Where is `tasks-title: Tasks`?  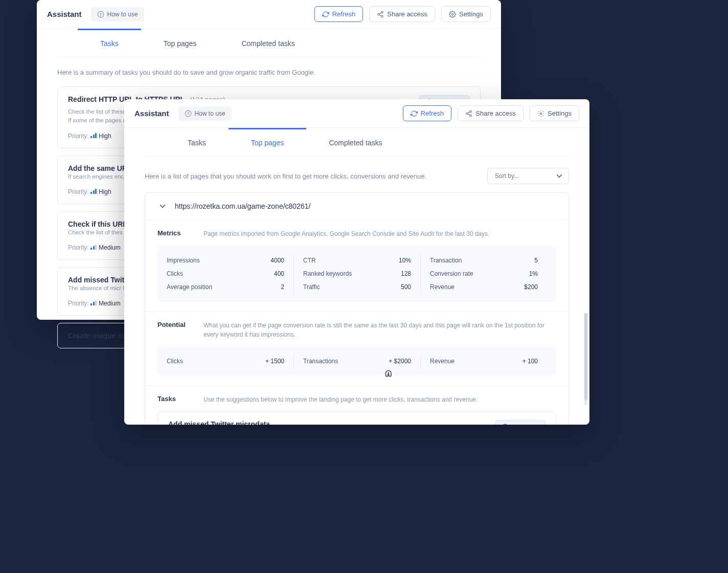
tasks-title: Tasks is located at coordinates (173, 399).